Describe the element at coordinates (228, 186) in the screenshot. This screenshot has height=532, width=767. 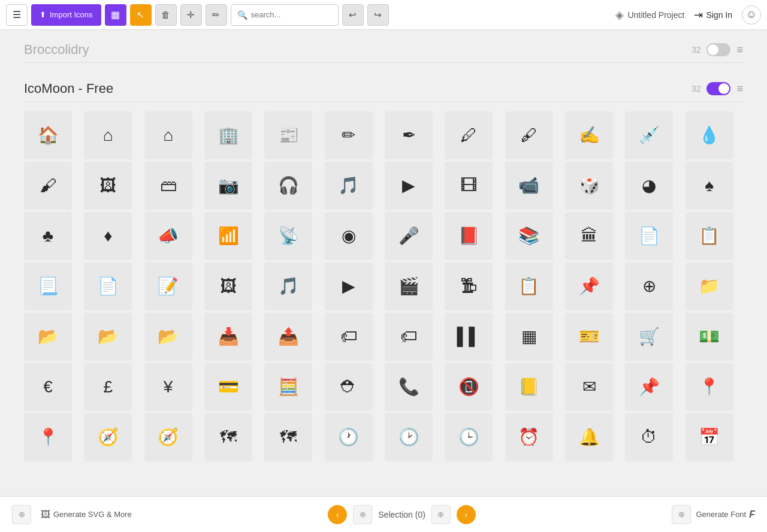
I see `icon-cell-camera: 📷` at that location.